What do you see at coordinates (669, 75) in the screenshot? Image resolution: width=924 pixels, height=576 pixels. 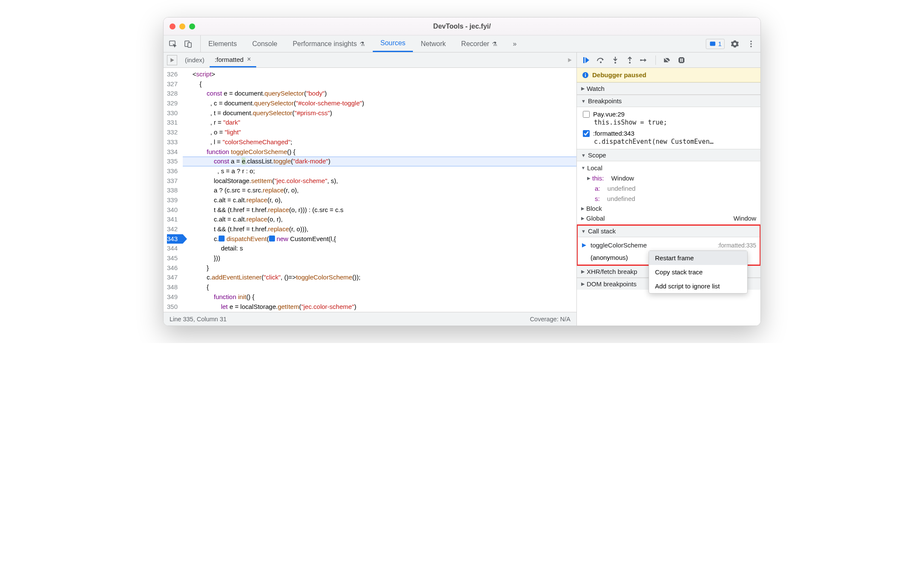 I see `debugger-paused-message: Debugger paused` at bounding box center [669, 75].